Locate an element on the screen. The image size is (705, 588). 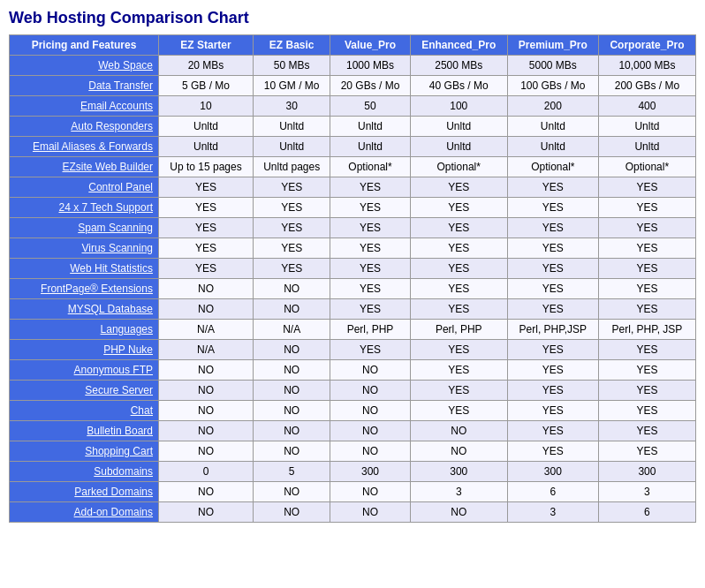
table-row: PHP NukeN/ANOYESYESYESYES is located at coordinates (353, 350).